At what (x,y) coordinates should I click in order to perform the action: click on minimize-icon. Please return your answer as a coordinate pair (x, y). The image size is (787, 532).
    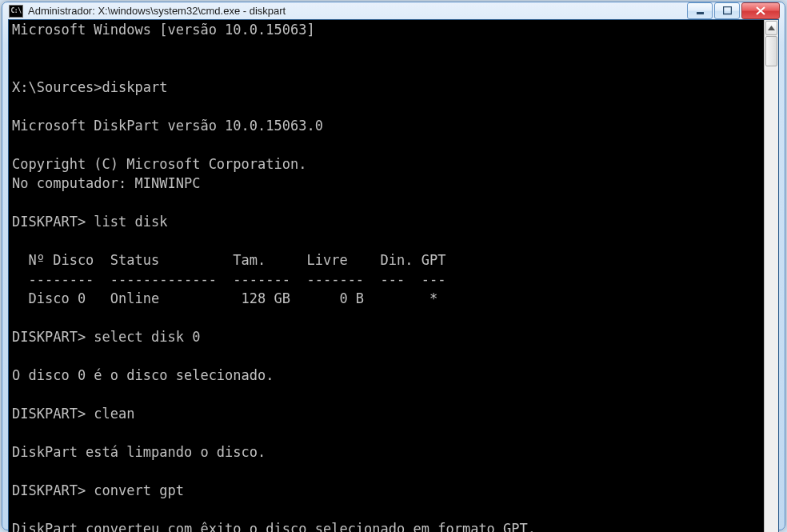
    Looking at the image, I should click on (701, 11).